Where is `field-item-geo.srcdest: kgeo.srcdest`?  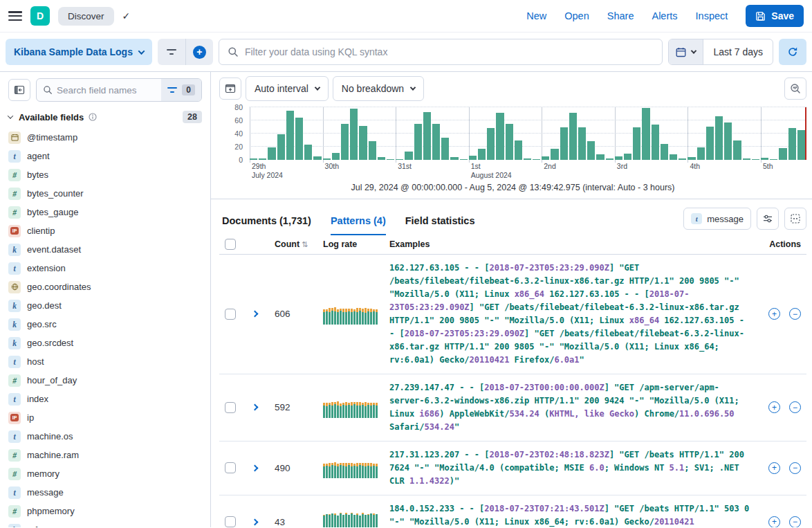
field-item-geo.srcdest: kgeo.srcdest is located at coordinates (105, 343).